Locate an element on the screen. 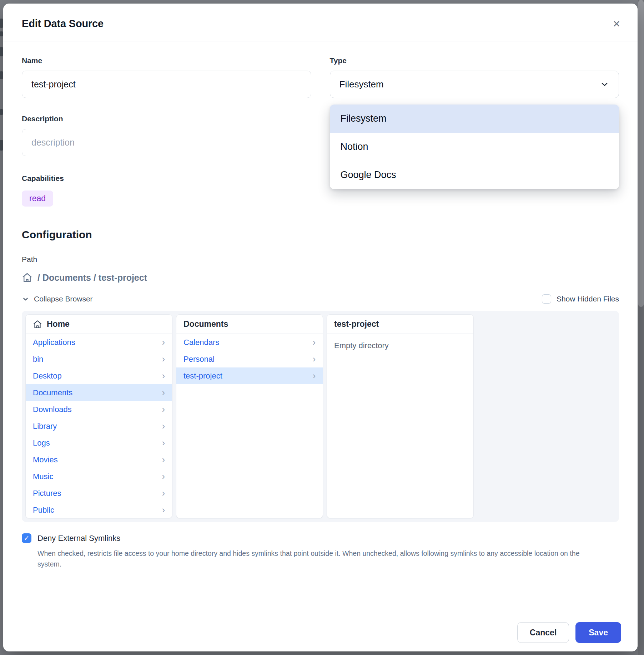 Image resolution: width=644 pixels, height=655 pixels. name-label: Name is located at coordinates (166, 61).